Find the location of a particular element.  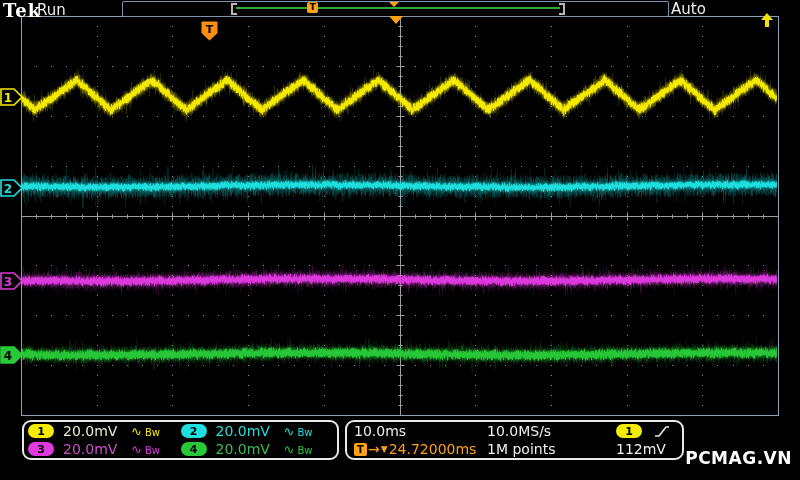

channel-marker-2: 2 is located at coordinates (12, 188).